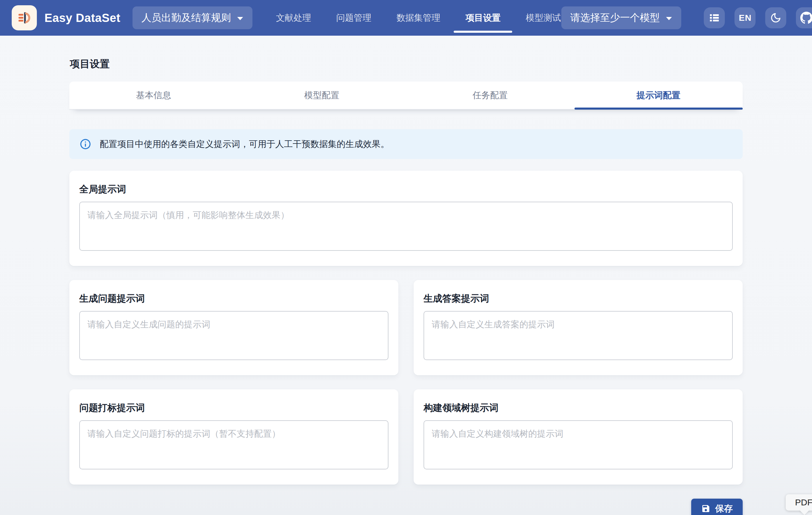  Describe the element at coordinates (717, 507) in the screenshot. I see `save-button: 保存` at that location.